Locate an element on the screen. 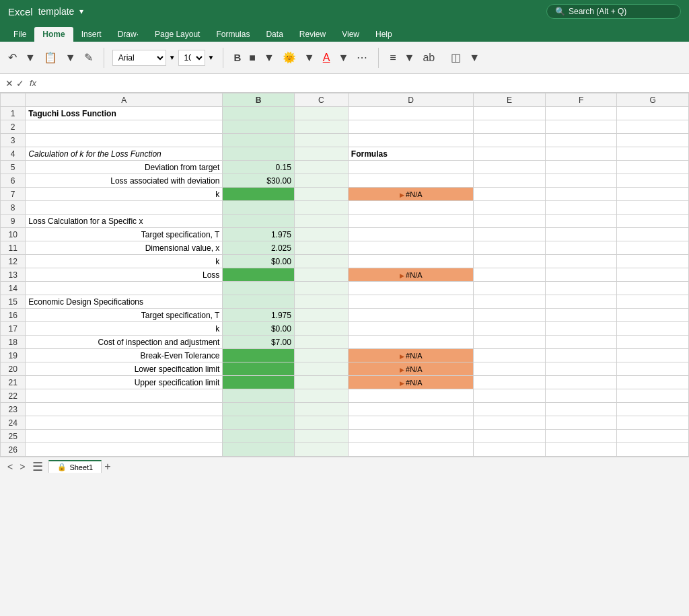 Image resolution: width=689 pixels, height=616 pixels. cell-b1 is located at coordinates (258, 114).